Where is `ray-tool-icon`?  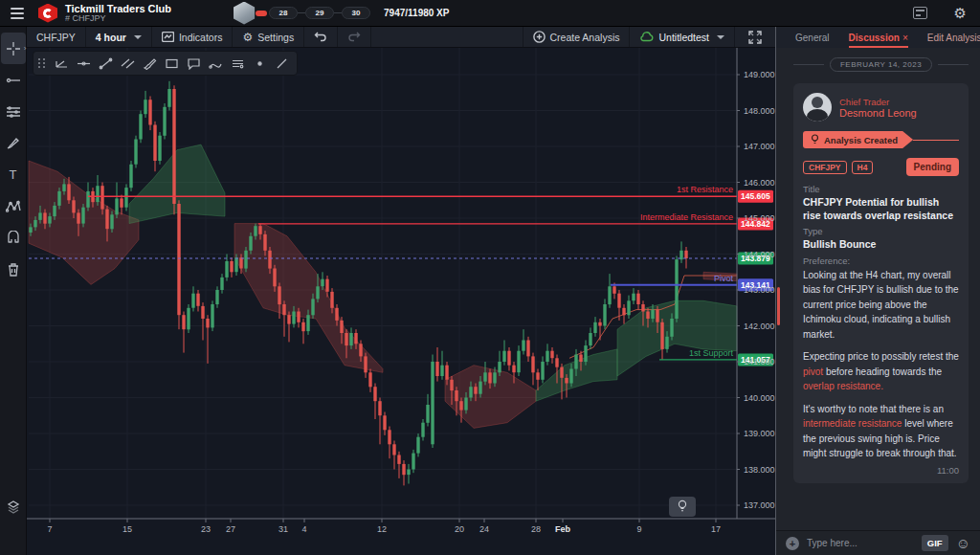 ray-tool-icon is located at coordinates (281, 63).